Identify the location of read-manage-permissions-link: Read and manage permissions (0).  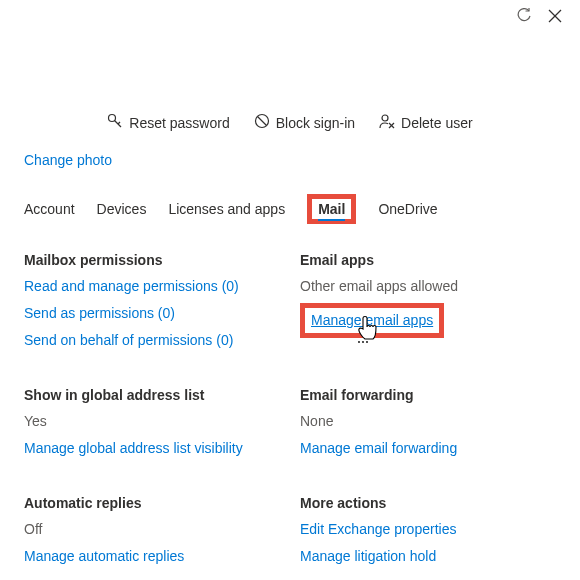
(152, 286).